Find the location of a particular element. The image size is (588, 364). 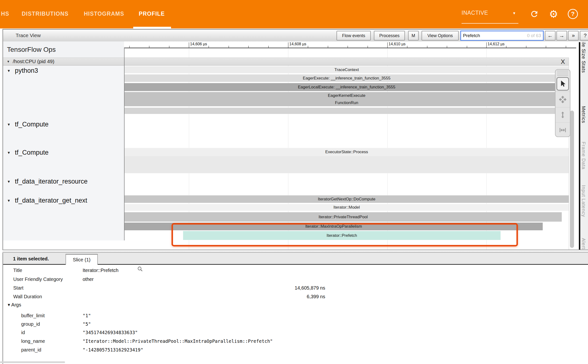

m-button: M is located at coordinates (413, 36).